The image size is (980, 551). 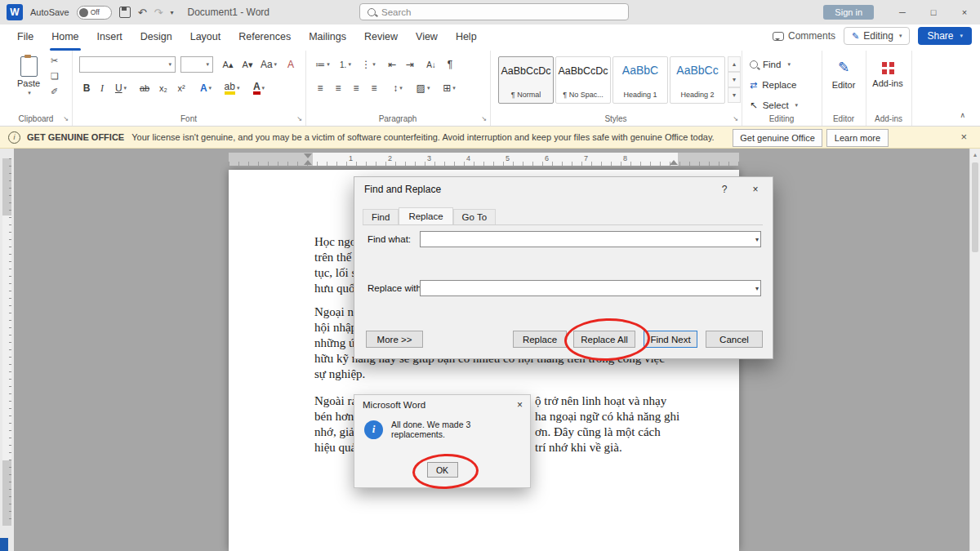 I want to click on bold-button: B, so click(x=87, y=88).